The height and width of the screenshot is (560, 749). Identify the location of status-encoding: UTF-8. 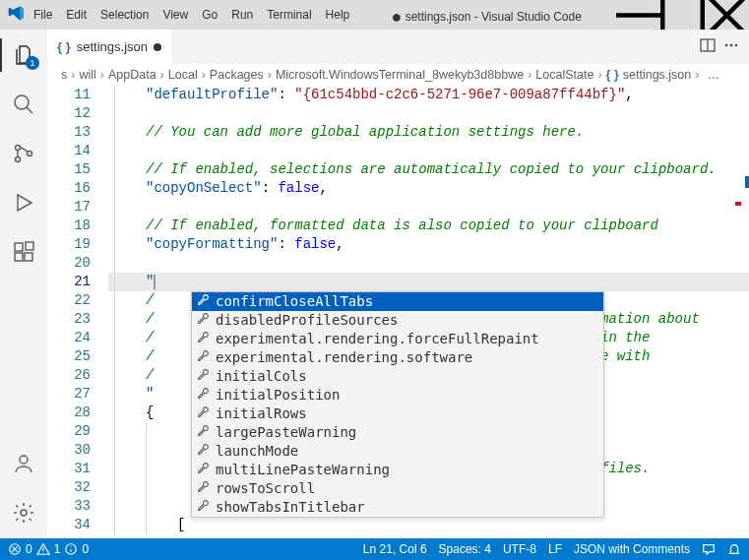
(520, 549).